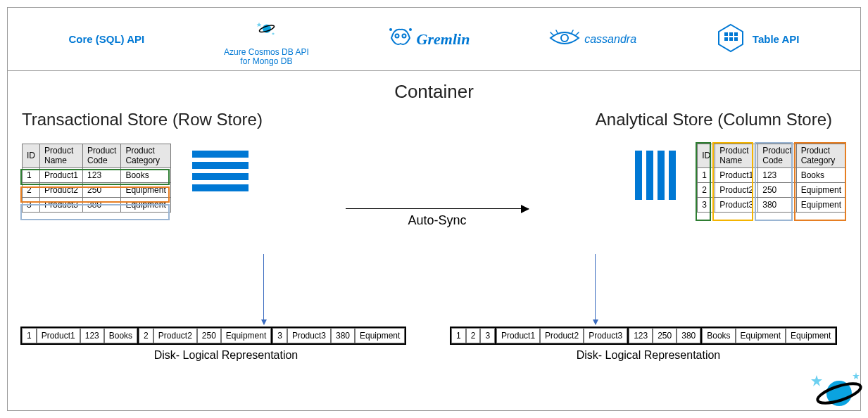 This screenshot has width=868, height=418. What do you see at coordinates (772, 178) in the screenshot?
I see `col-table-wrap: ID ProductName ProductCode ProductCatego…` at bounding box center [772, 178].